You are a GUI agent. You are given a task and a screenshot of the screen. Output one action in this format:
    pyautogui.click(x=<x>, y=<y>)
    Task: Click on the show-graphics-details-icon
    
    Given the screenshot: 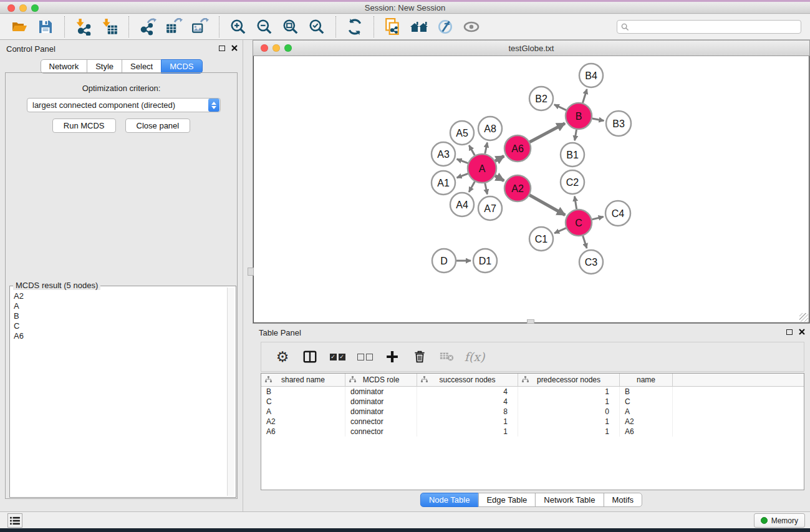 What is the action you would take?
    pyautogui.click(x=445, y=27)
    